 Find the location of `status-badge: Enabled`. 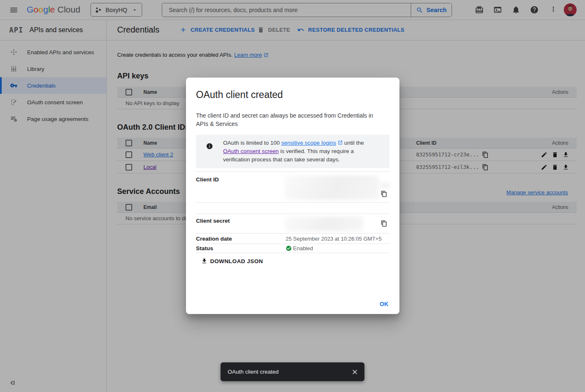

status-badge: Enabled is located at coordinates (299, 249).